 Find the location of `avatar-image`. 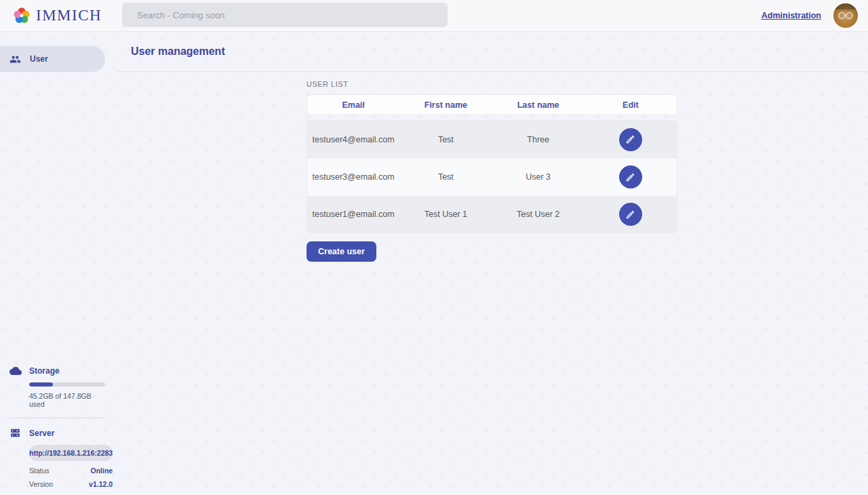

avatar-image is located at coordinates (846, 16).